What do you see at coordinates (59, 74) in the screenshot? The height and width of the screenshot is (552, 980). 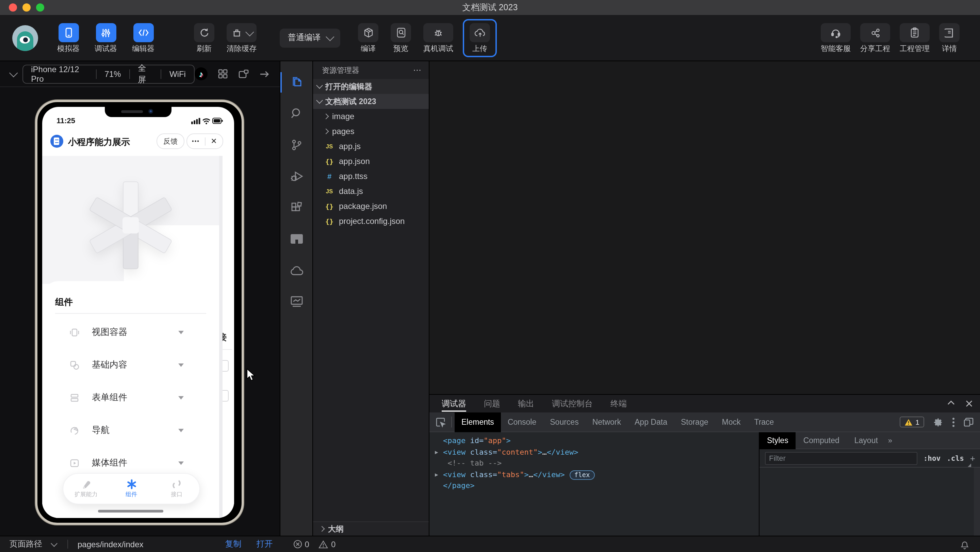 I see `device-name: iPhone 12/12 Pro` at bounding box center [59, 74].